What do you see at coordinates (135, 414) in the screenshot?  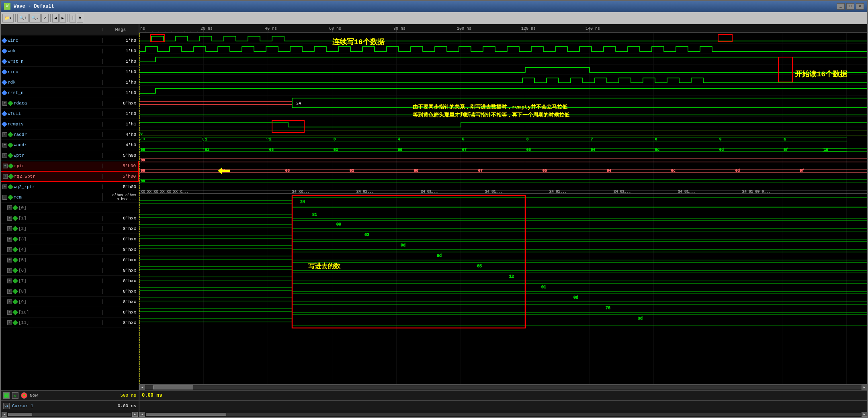 I see `scroll-right-signal: ▶` at bounding box center [135, 414].